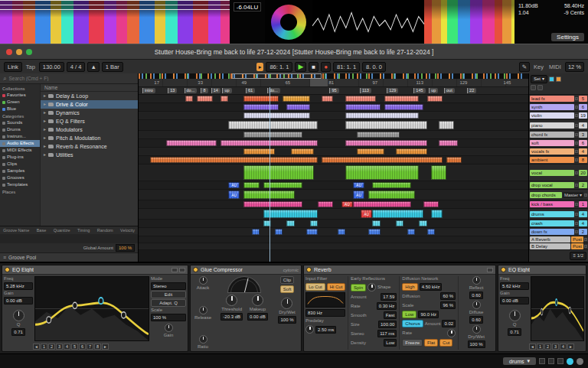 This screenshot has width=588, height=368. I want to click on freq-value: 5.62 kHz, so click(514, 286).